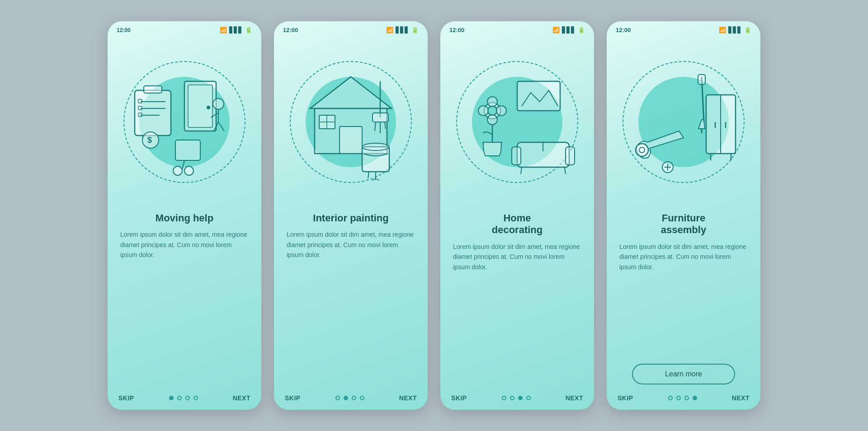 The height and width of the screenshot is (431, 868). What do you see at coordinates (684, 298) in the screenshot?
I see `content-area-4: Furniture assembly Lorem ipsum dolor sit…` at bounding box center [684, 298].